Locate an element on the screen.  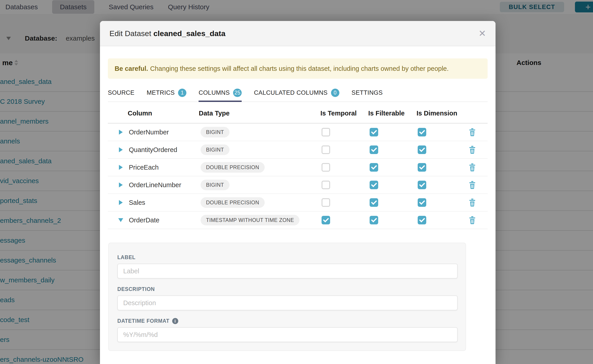
column-header-data-type: Data Type is located at coordinates (214, 113).